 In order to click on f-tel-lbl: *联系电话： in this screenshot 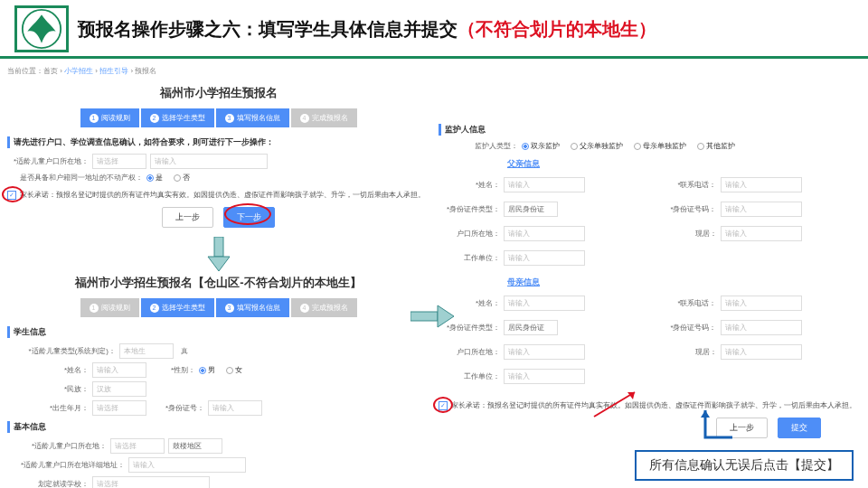, I will do `click(686, 184)`.